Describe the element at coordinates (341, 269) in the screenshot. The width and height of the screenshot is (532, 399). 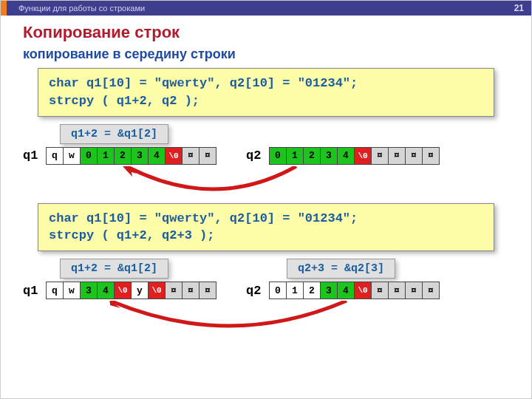
I see `pointer-annotation: q2+3 = &q2[3]` at that location.